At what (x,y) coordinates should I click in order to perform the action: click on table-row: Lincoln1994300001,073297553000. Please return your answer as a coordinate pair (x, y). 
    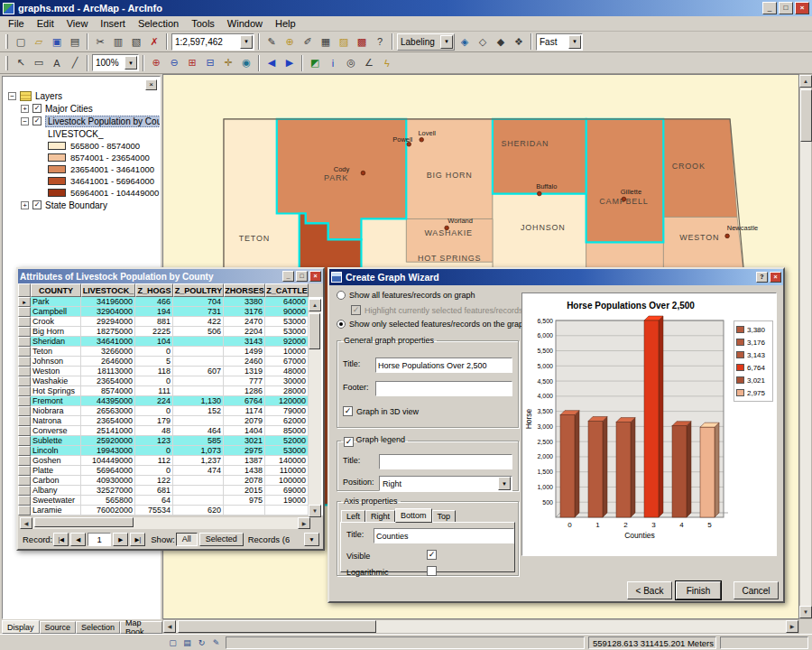
    Looking at the image, I should click on (171, 451).